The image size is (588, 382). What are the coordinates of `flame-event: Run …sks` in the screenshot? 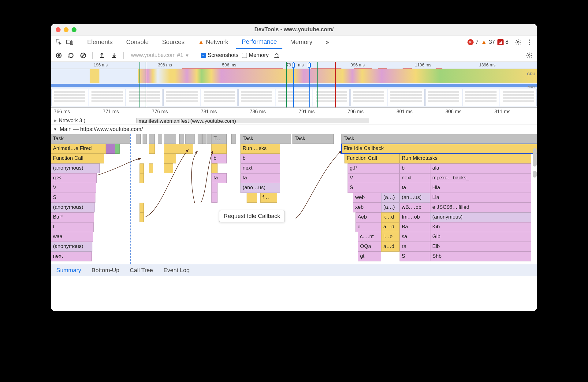 It's located at (260, 149).